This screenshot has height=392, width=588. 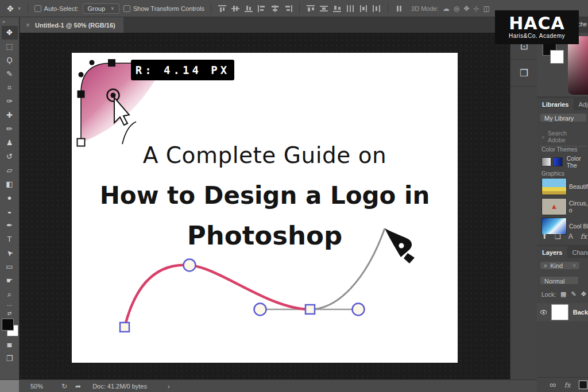 I want to click on library-select-dropdown: My Library, so click(x=563, y=118).